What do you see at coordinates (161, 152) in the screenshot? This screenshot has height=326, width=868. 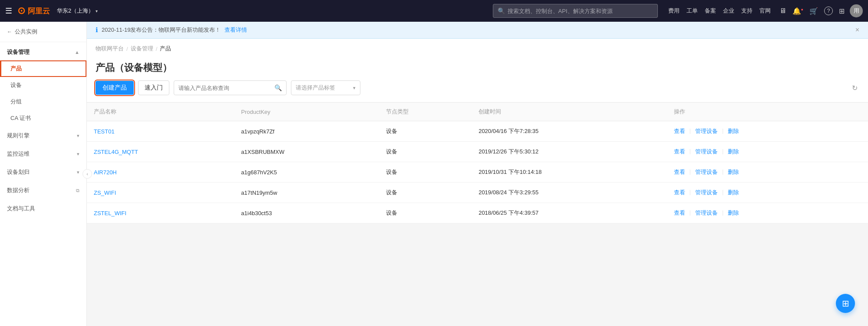 I see `cell-product-name-1: ZSTEL4G_MQTT` at bounding box center [161, 152].